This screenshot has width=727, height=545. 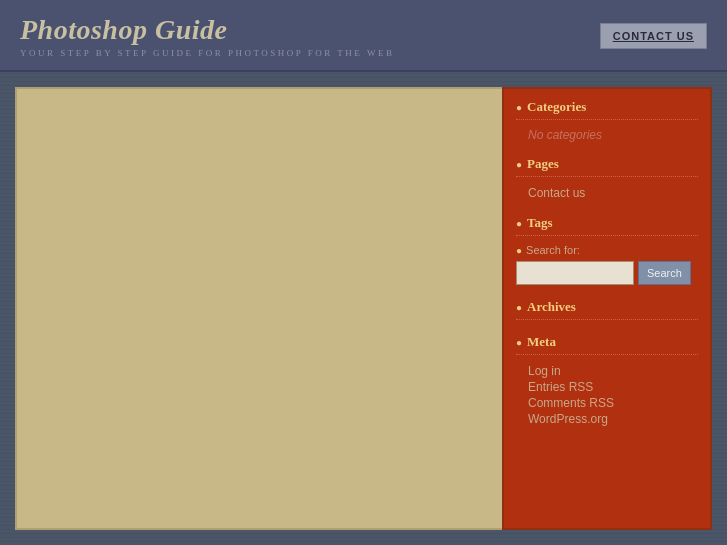 What do you see at coordinates (607, 223) in the screenshot?
I see `tags-title: ● Tags` at bounding box center [607, 223].